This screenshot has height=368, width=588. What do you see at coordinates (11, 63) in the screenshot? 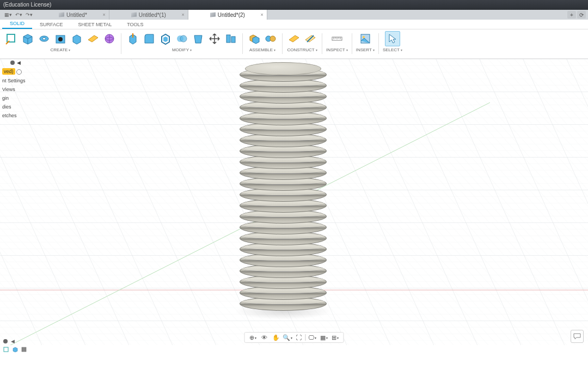
I see `browser-header: ◀` at bounding box center [11, 63].